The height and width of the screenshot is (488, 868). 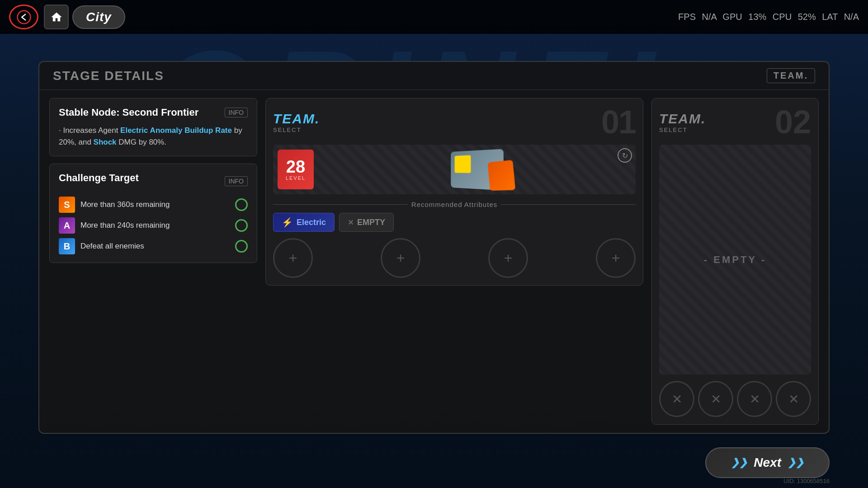 What do you see at coordinates (768, 463) in the screenshot?
I see `next-label: Next` at bounding box center [768, 463].